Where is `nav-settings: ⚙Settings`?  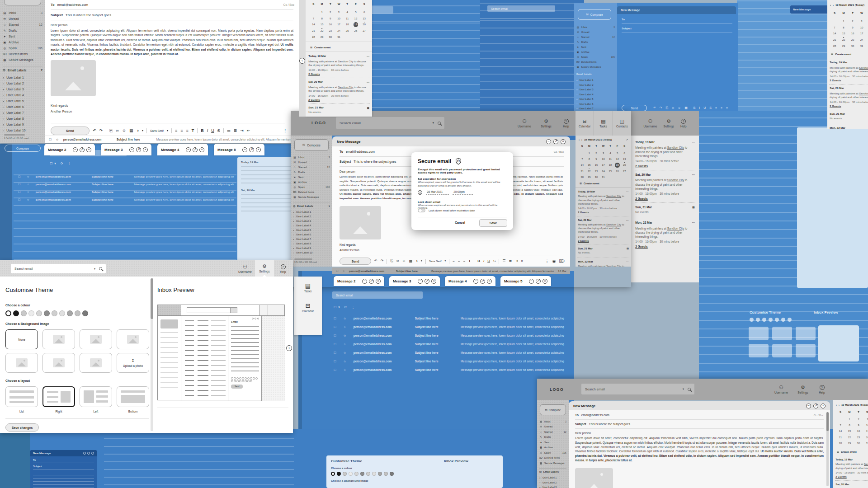
nav-settings: ⚙Settings is located at coordinates (546, 123).